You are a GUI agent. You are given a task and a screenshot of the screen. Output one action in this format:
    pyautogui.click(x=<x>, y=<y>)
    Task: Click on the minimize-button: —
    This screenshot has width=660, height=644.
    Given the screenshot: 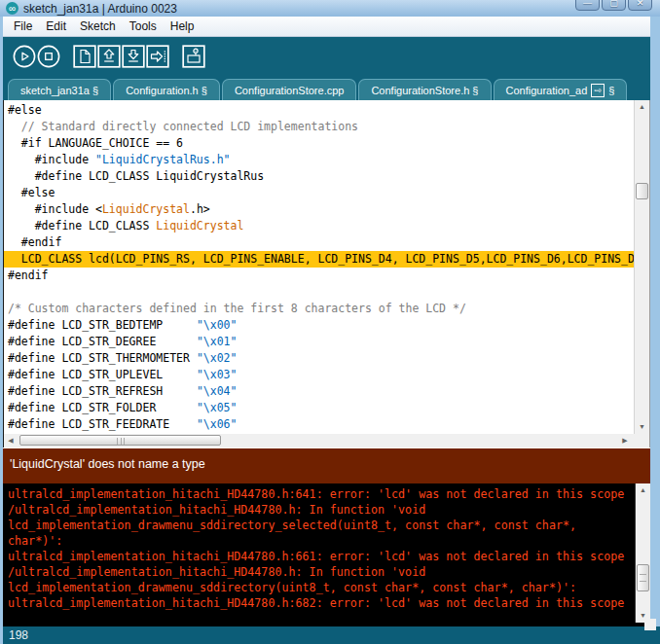 What is the action you would take?
    pyautogui.click(x=588, y=6)
    